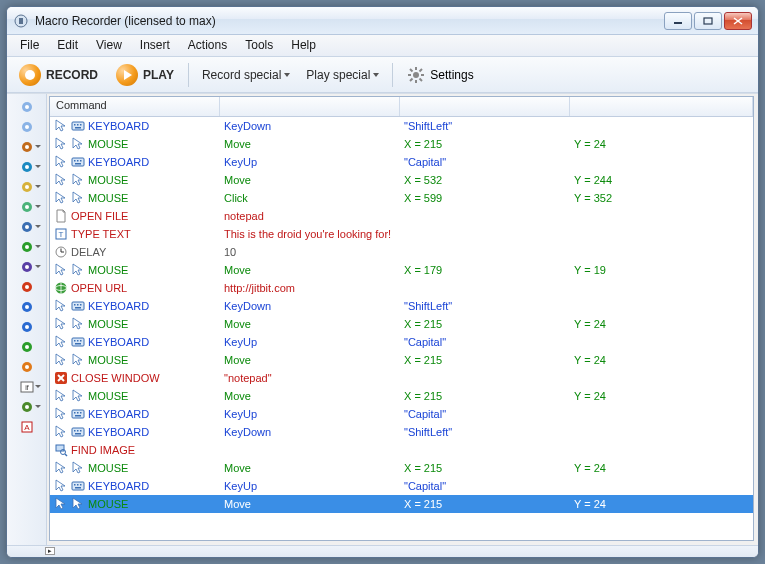  Describe the element at coordinates (402, 270) in the screenshot. I see `table-row: MOUSEMoveX = 179Y = 19` at that location.